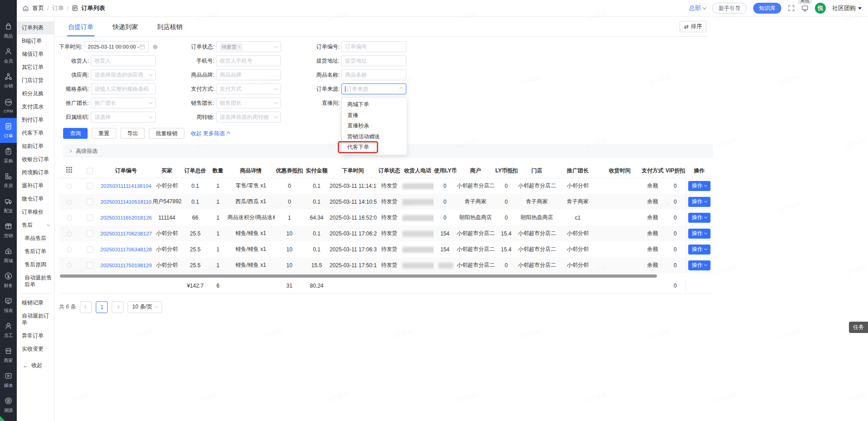  Describe the element at coordinates (35, 160) in the screenshot. I see `submenu-item: 收银台订单` at that location.